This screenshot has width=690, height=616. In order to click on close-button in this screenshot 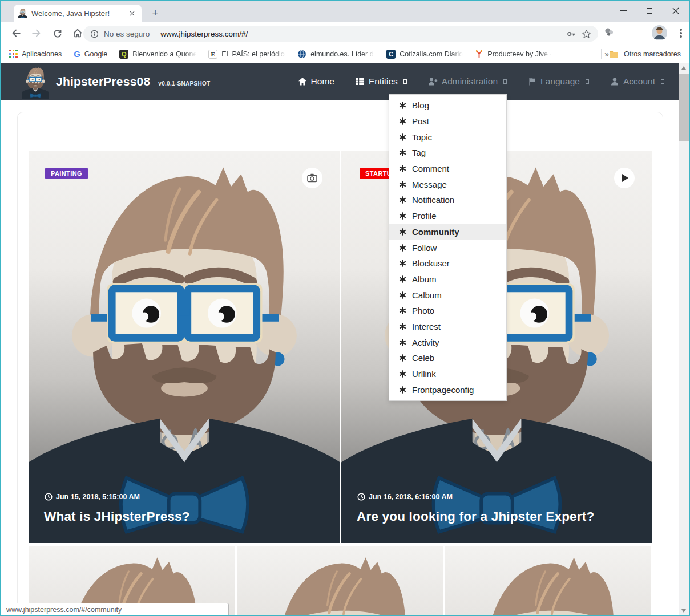, I will do `click(676, 11)`.